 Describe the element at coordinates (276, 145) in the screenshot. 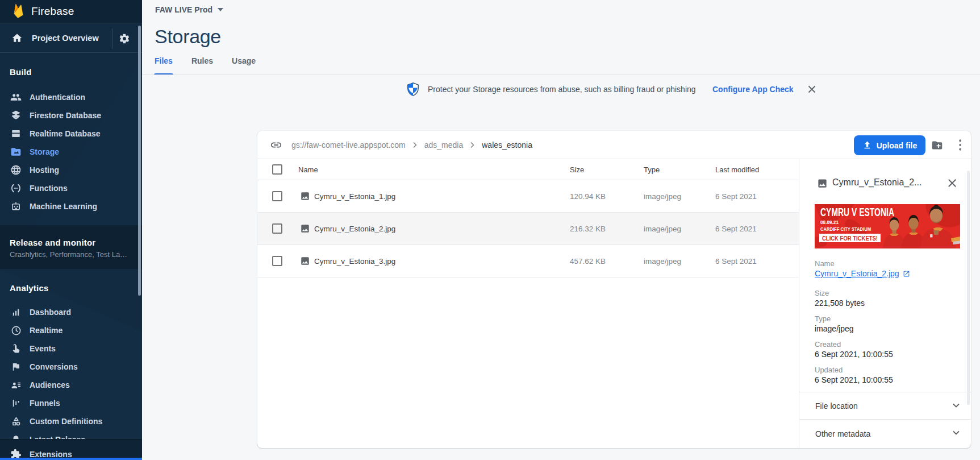

I see `link-icon` at that location.